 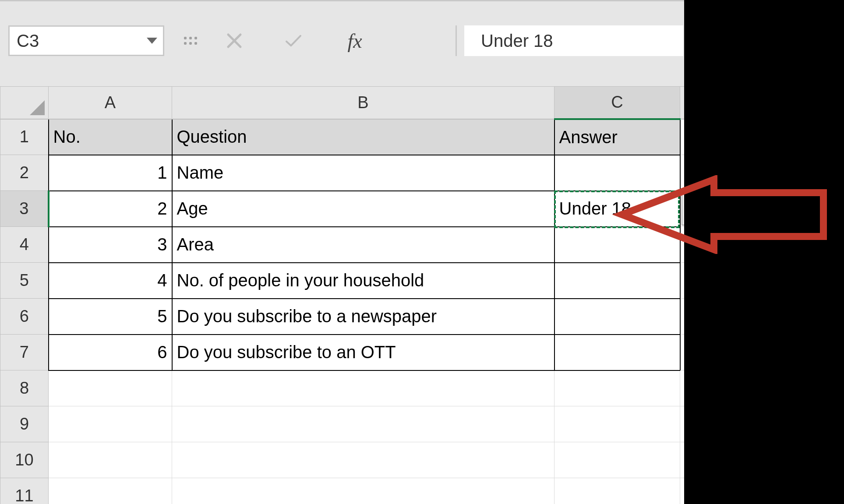 I want to click on cell-C6, so click(x=618, y=317).